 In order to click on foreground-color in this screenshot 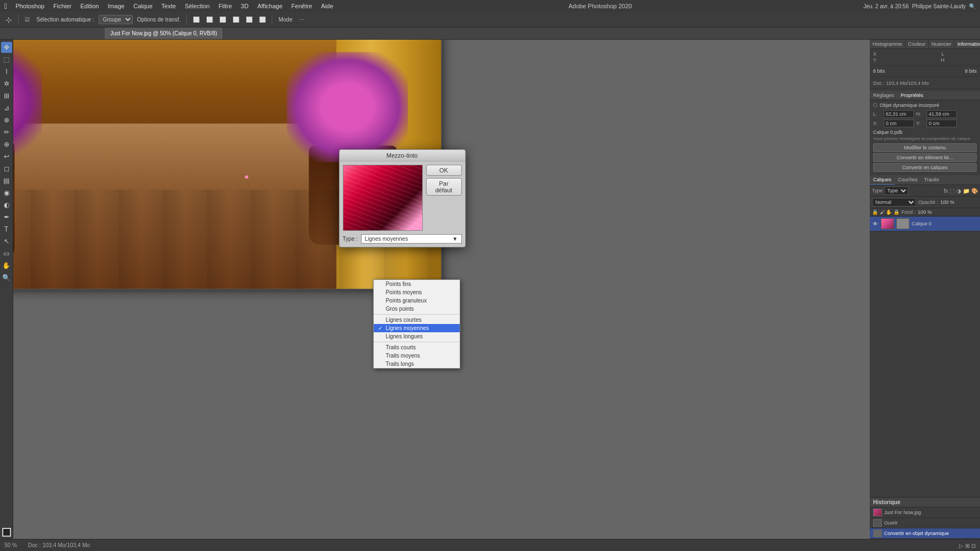, I will do `click(7, 532)`.